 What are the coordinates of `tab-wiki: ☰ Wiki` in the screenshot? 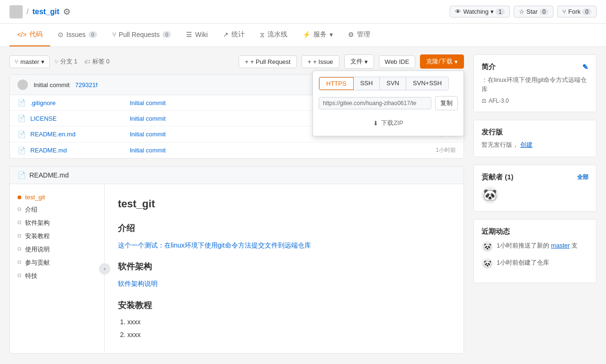 It's located at (197, 35).